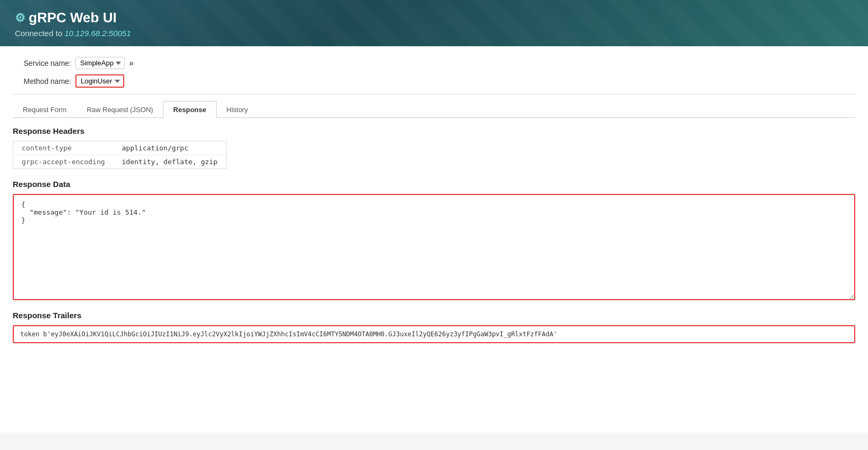  What do you see at coordinates (132, 63) in the screenshot?
I see `double-arrow: »` at bounding box center [132, 63].